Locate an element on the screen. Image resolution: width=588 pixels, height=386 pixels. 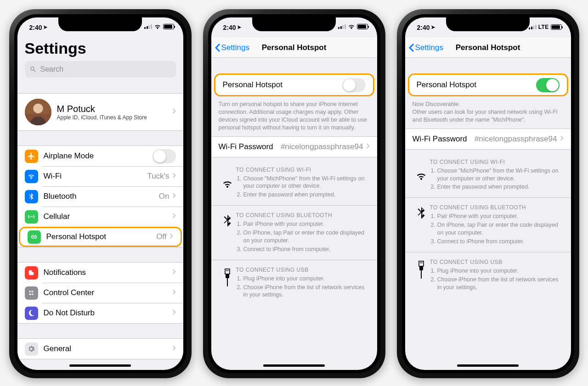
control-center-icon is located at coordinates (31, 293).